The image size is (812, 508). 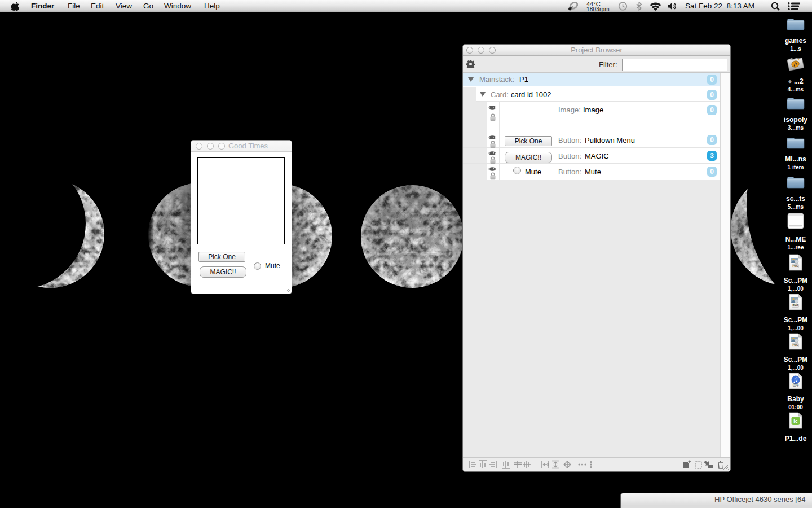 I want to click on svg-text: MP3, so click(x=796, y=385).